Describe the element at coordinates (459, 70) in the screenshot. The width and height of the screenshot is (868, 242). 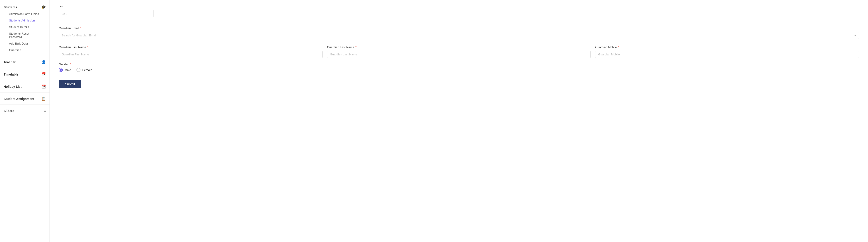
I see `gender-radio-group: Male Female` at that location.